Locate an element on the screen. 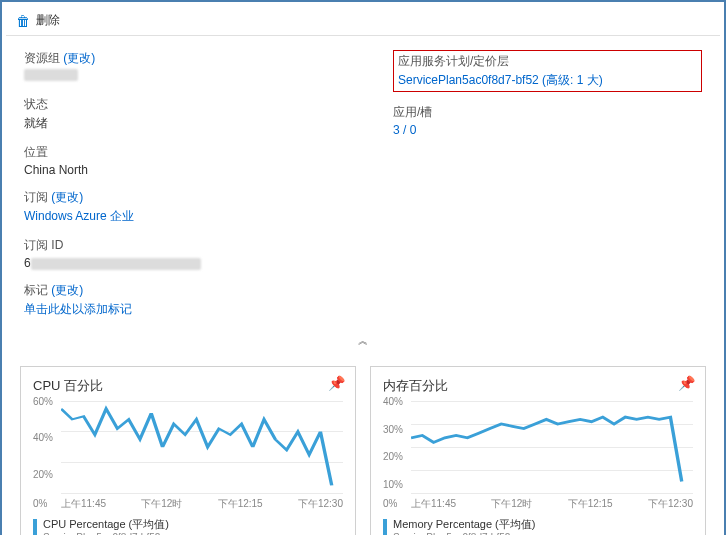 This screenshot has height=535, width=726. cpu-metric: CPU Percentage (平均值) ServicePlan5ac0f8d7… is located at coordinates (188, 526).